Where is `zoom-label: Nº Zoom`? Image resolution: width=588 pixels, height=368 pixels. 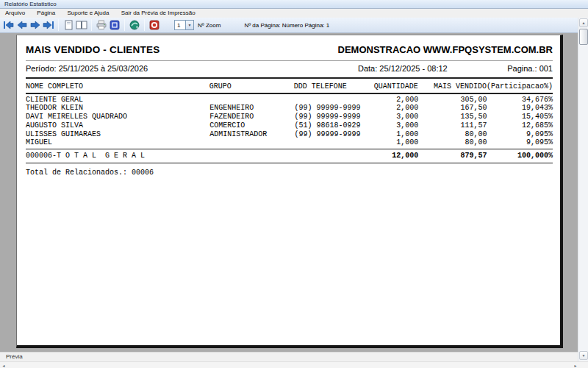
zoom-label: Nº Zoom is located at coordinates (209, 25).